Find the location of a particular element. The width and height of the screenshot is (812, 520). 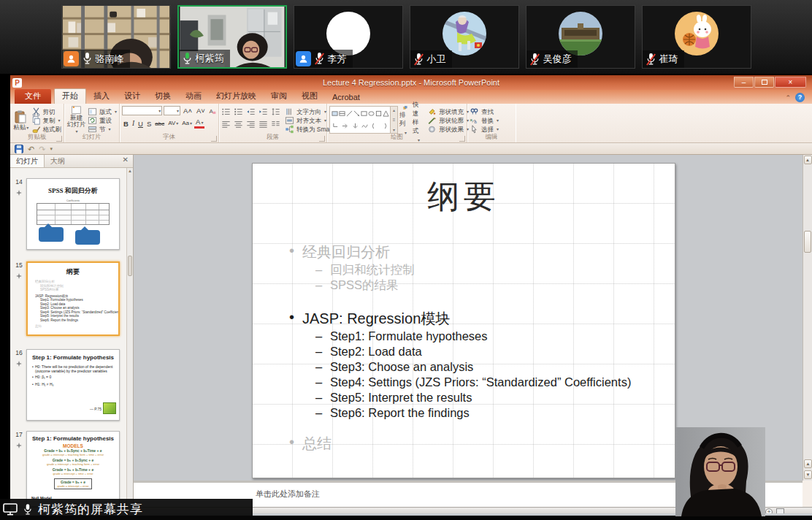

participant-tile-cuiqi: 崔琦 is located at coordinates (697, 37).